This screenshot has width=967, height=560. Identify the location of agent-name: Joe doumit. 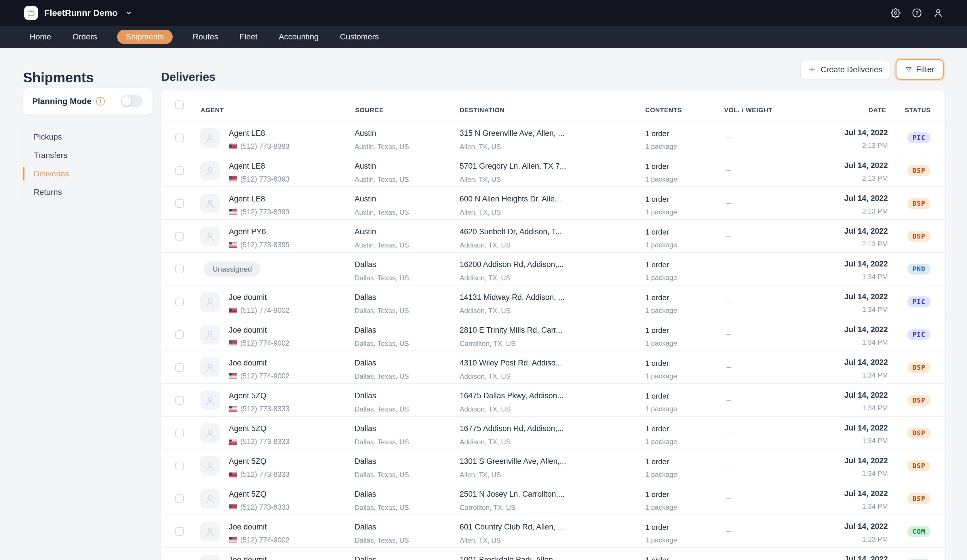
(248, 298).